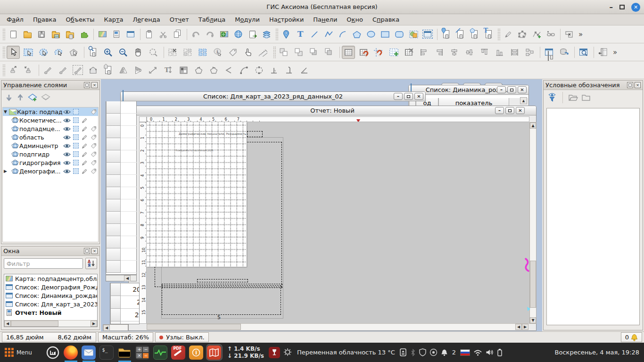  What do you see at coordinates (203, 52) in the screenshot?
I see `select-all-button` at bounding box center [203, 52].